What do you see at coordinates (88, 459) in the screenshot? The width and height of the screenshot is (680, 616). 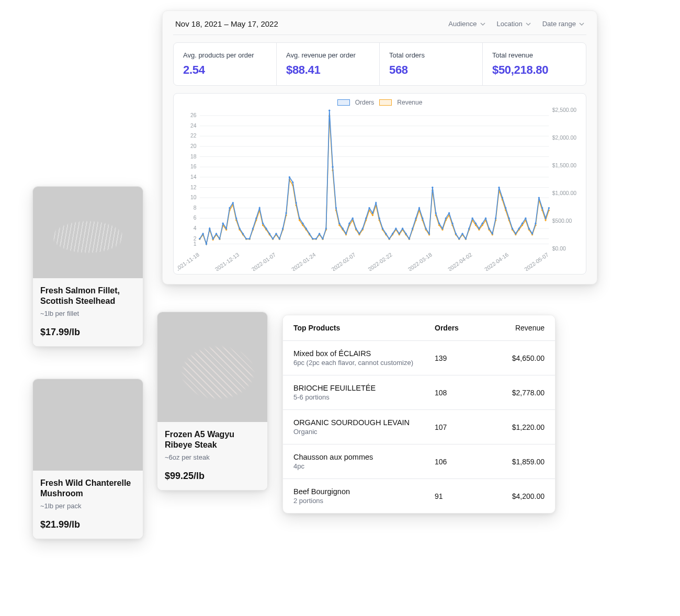 I see `product-card-chanterelle: Fresh Wild Chanterelle Mushroom ~1lb per…` at bounding box center [88, 459].